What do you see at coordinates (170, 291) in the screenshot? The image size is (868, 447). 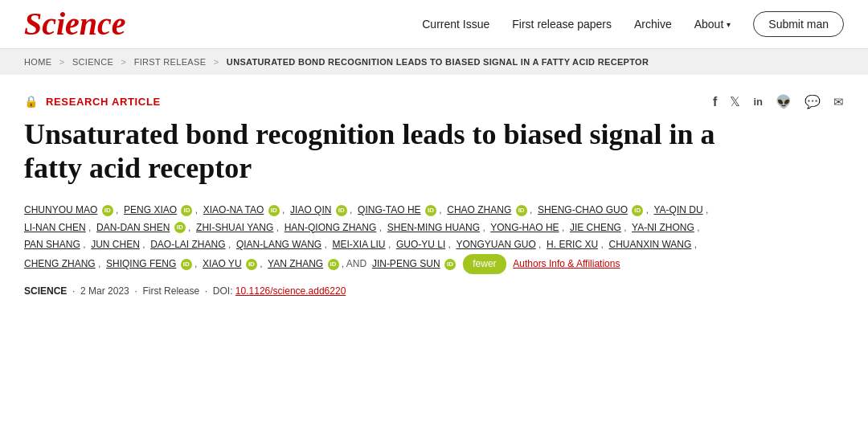 I see `meta-release: First Release` at bounding box center [170, 291].